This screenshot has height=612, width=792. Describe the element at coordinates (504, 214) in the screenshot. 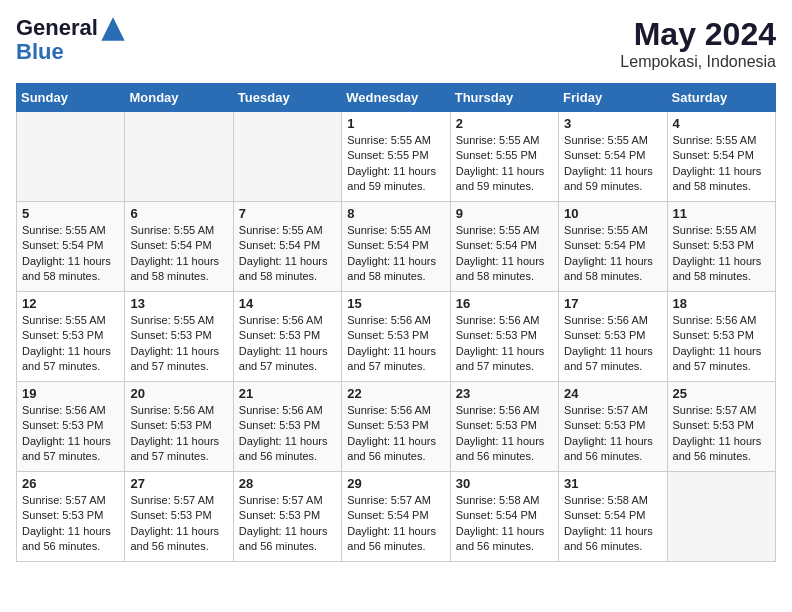

I see `day-number: 9` at that location.